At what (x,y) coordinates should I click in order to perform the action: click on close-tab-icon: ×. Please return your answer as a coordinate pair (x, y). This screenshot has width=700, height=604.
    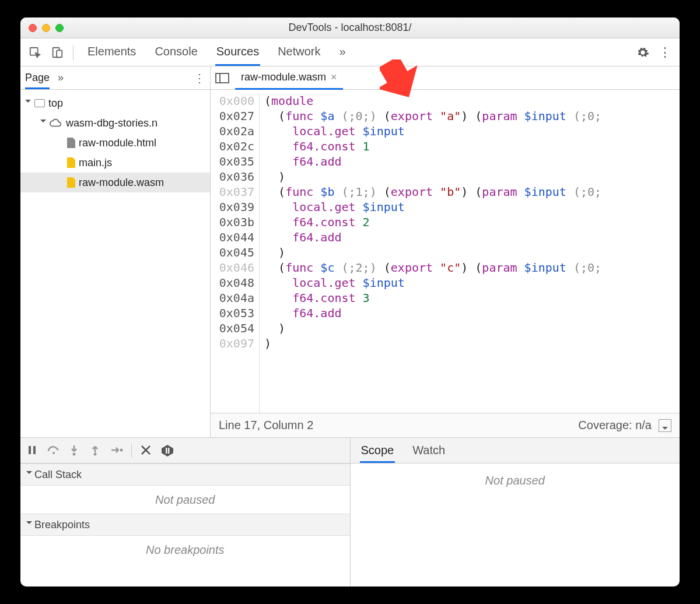
    Looking at the image, I should click on (334, 77).